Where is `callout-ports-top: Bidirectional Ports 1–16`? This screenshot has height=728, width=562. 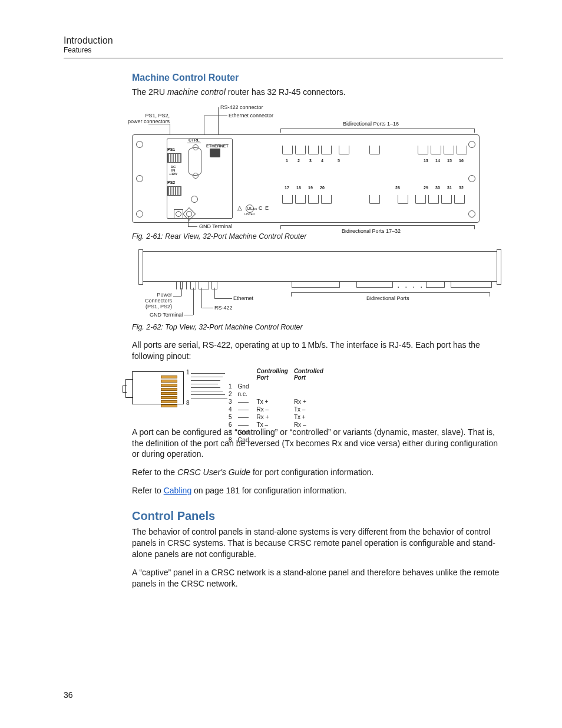
callout-ports-top: Bidirectional Ports 1–16 is located at coordinates (371, 124).